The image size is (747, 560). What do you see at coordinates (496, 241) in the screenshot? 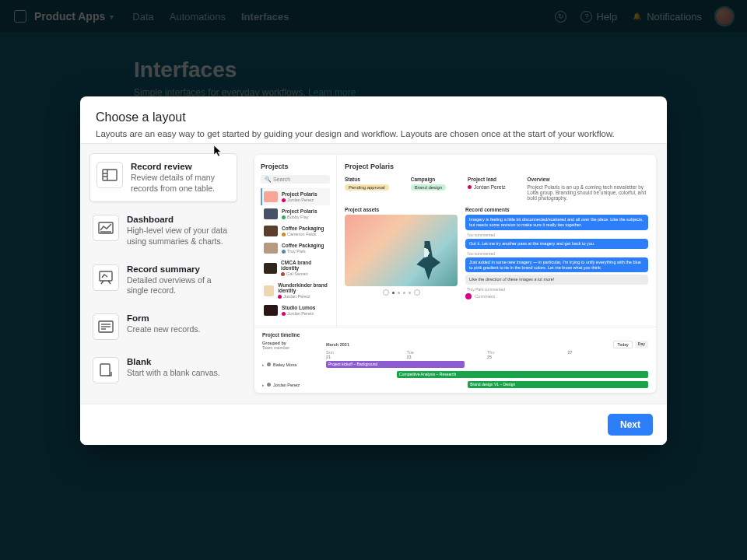
I see `preview-detail: Project Polaris StatusPending approval C…` at bounding box center [496, 241].